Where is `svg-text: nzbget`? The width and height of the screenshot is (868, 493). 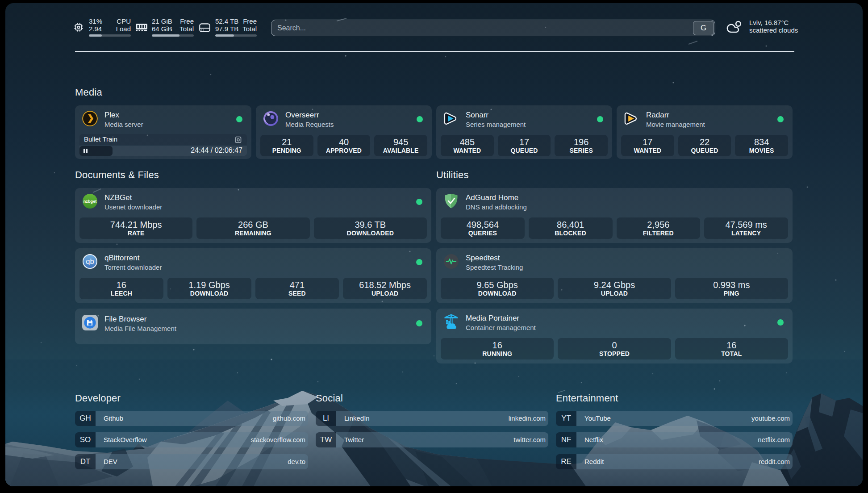 svg-text: nzbget is located at coordinates (90, 201).